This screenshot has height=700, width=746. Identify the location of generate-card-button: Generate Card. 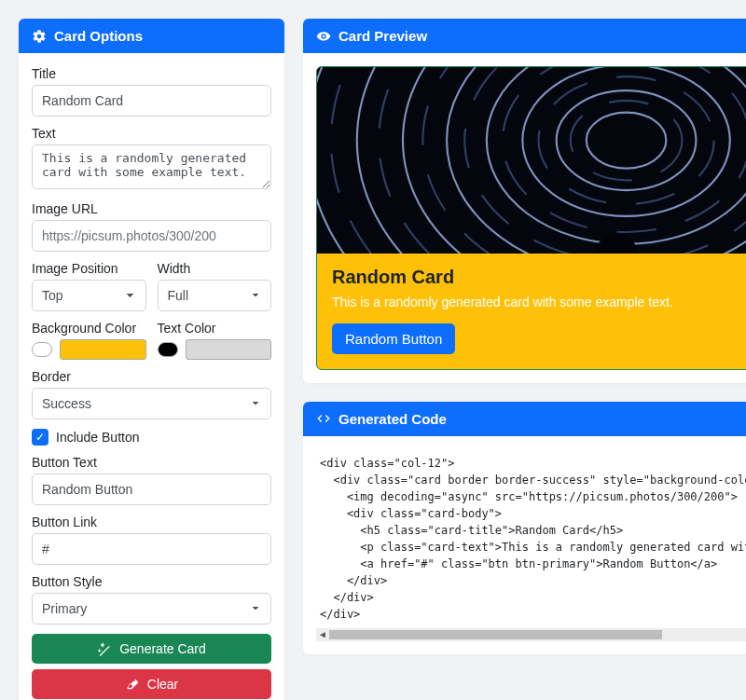
(151, 649).